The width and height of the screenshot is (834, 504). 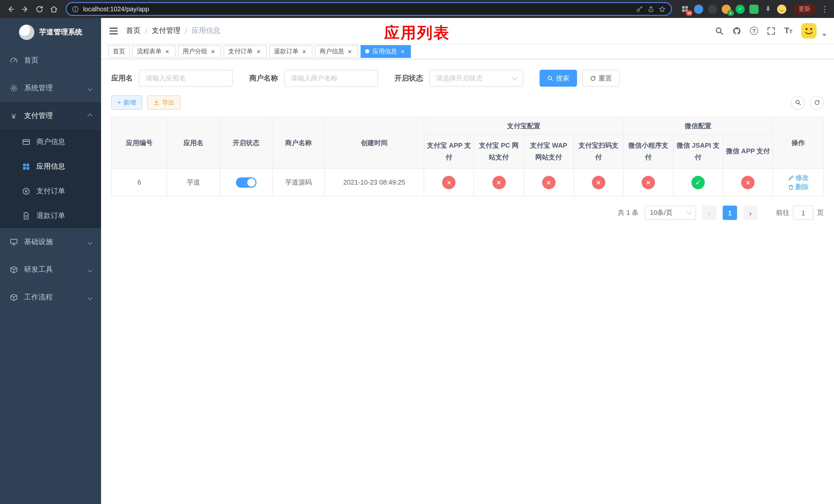 I want to click on prev-page-button: ‹, so click(x=709, y=213).